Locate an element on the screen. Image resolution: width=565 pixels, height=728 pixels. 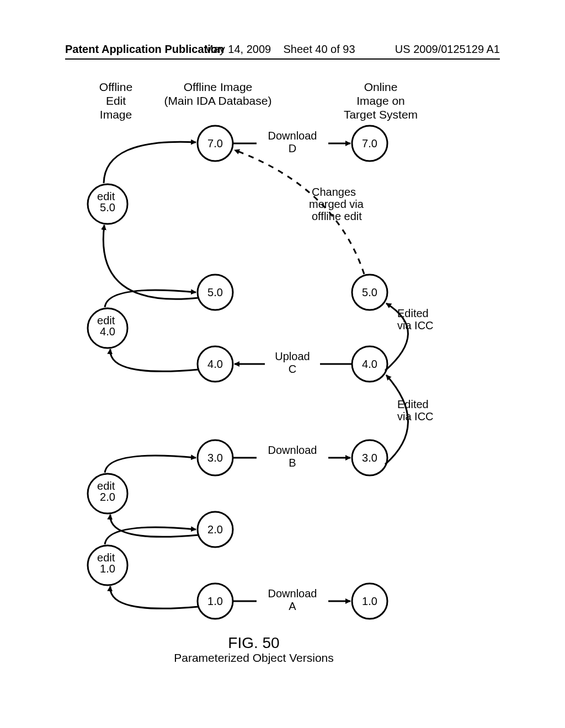
label-merged-2: merged via is located at coordinates (337, 204).